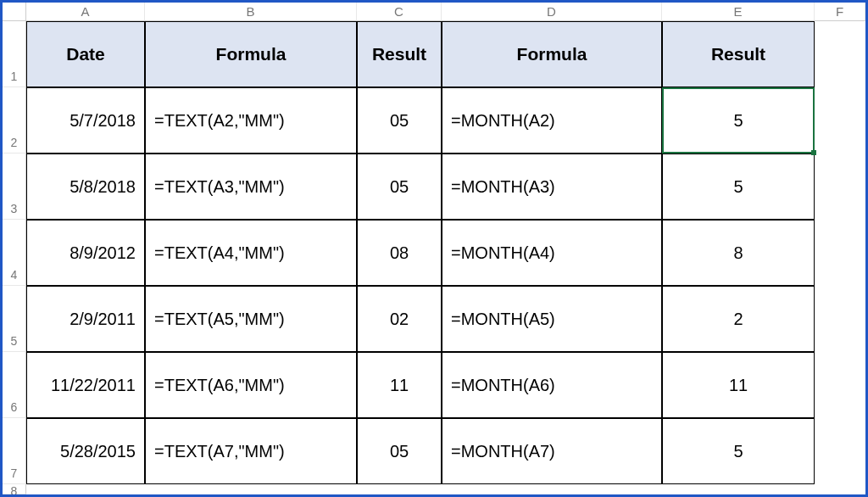 The width and height of the screenshot is (868, 497). I want to click on cell-B7: =TEXT(A7,"MM"), so click(251, 451).